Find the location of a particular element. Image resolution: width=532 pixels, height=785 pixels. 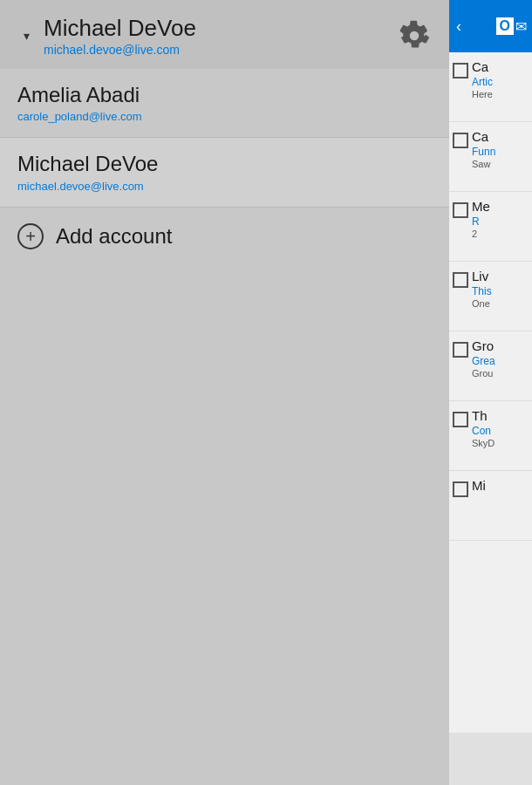

outlook-icon: O ✉ is located at coordinates (511, 26).